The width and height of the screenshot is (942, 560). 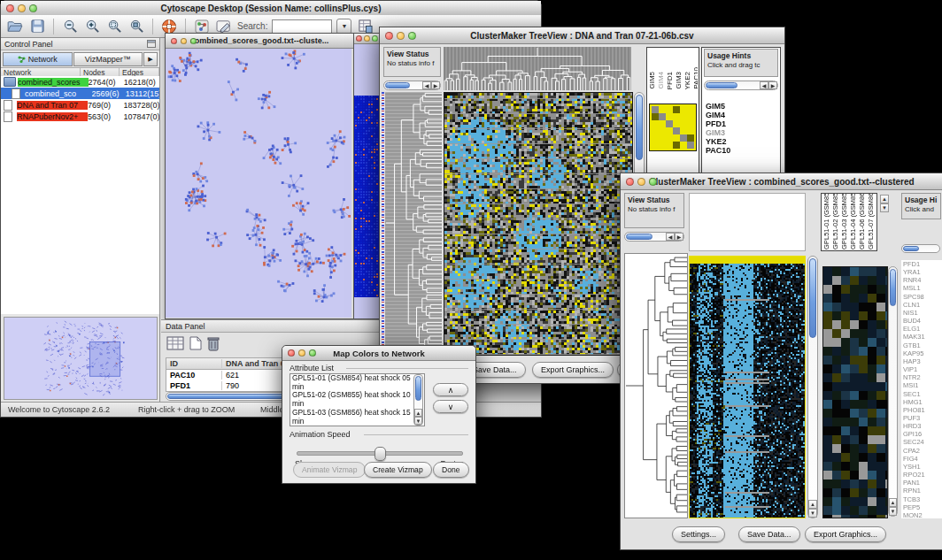 What do you see at coordinates (537, 69) in the screenshot?
I see `column-dendrogram-canvas` at bounding box center [537, 69].